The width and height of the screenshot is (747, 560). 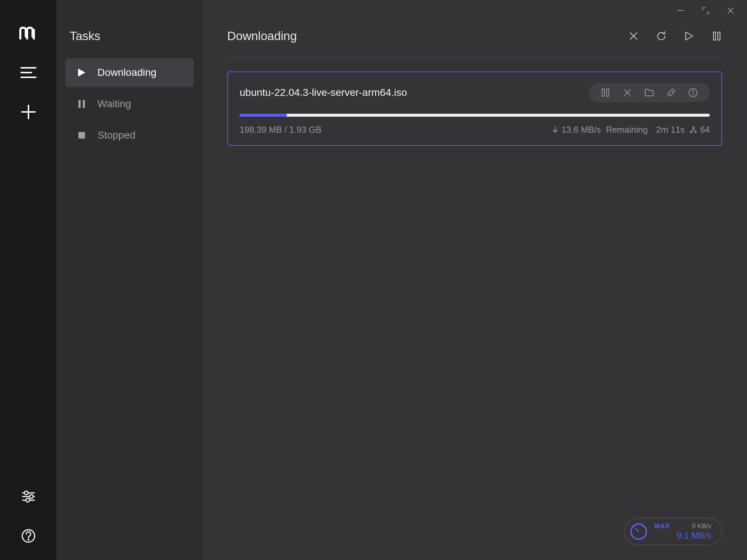 What do you see at coordinates (555, 130) in the screenshot?
I see `download-arrow-icon` at bounding box center [555, 130].